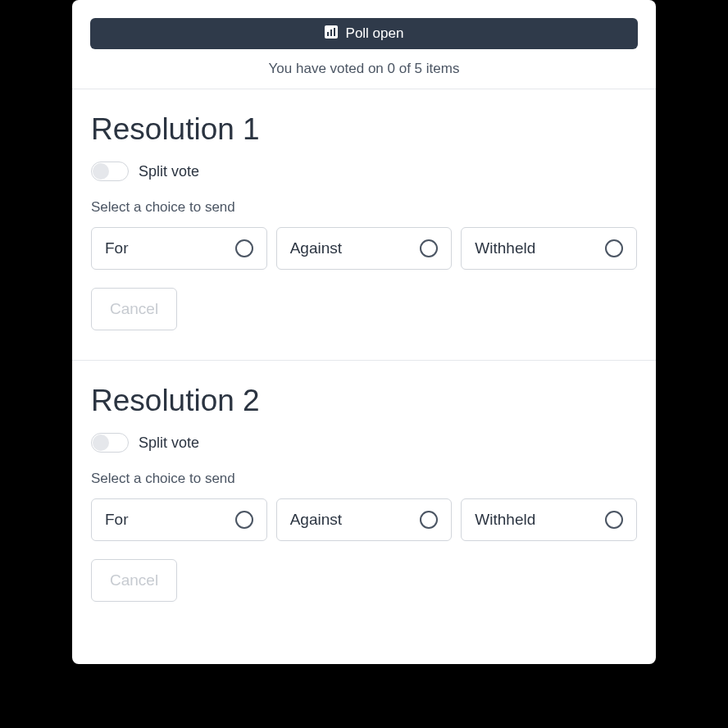  What do you see at coordinates (364, 69) in the screenshot?
I see `vote-status-text: You have voted on 0 of 5 items` at bounding box center [364, 69].